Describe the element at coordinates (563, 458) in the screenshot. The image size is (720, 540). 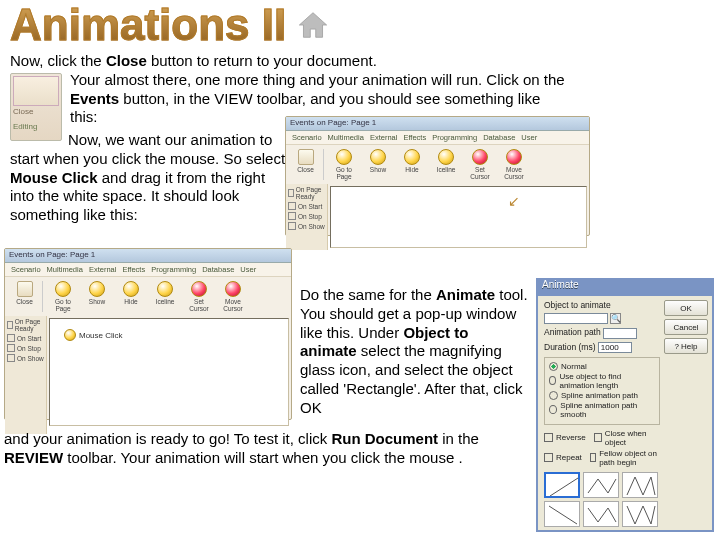
I see `check-repeat: Repeat` at that location.